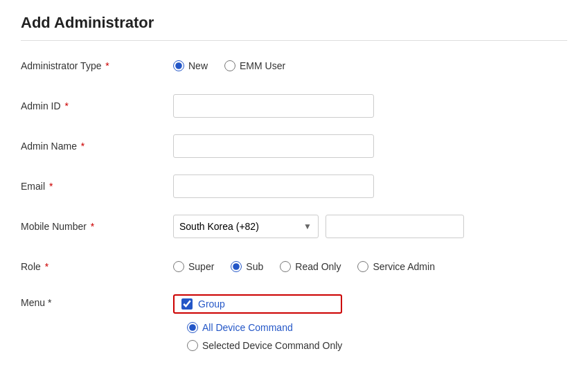 The height and width of the screenshot is (385, 588). What do you see at coordinates (97, 186) in the screenshot?
I see `email-label: Email *` at bounding box center [97, 186].